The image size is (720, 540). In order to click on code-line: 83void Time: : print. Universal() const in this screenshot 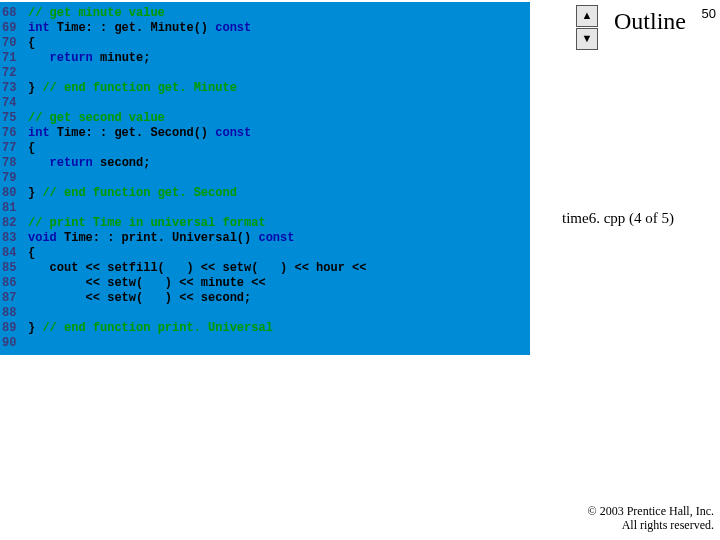, I will do `click(265, 238)`.